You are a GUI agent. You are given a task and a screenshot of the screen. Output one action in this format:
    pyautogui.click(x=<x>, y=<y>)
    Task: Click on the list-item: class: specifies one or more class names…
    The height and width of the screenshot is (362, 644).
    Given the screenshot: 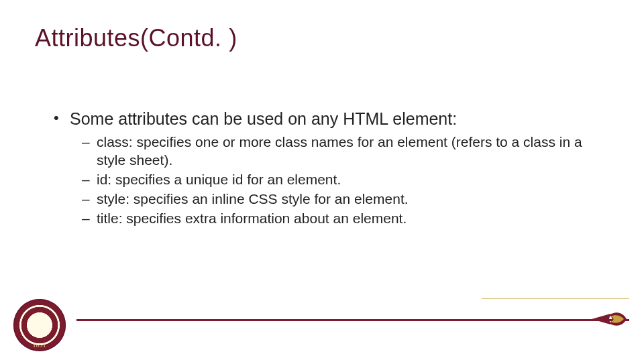 What is the action you would take?
    pyautogui.click(x=343, y=152)
    